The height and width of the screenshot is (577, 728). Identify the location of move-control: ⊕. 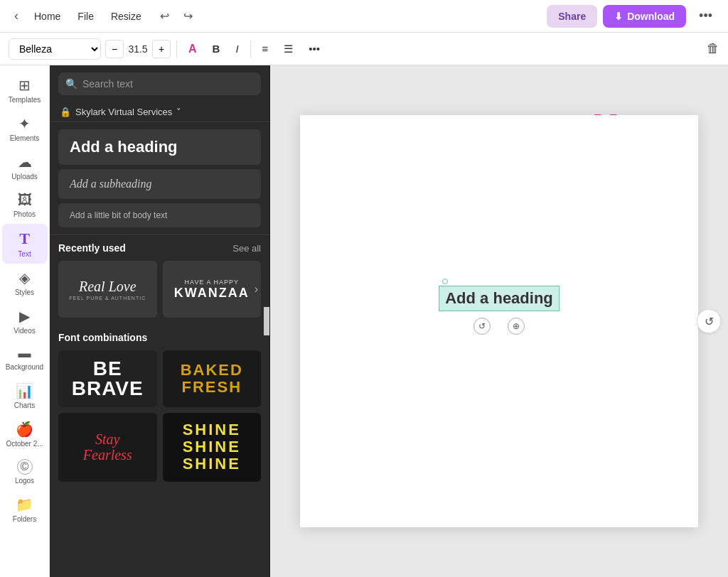
(516, 326).